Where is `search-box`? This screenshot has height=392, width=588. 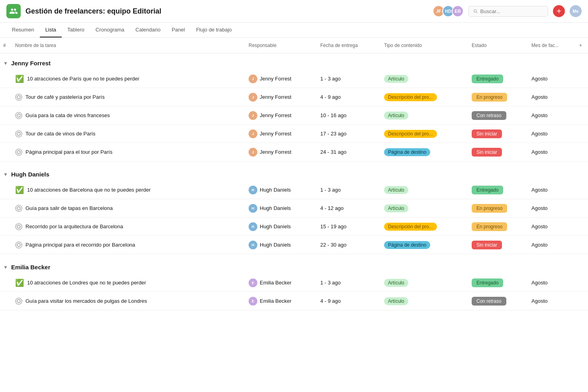
search-box is located at coordinates (508, 11).